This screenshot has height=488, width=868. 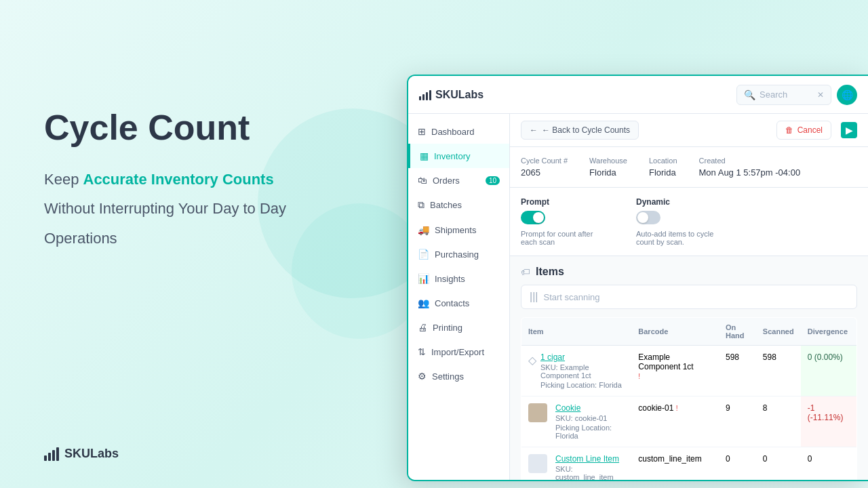 I want to click on table-row: ◇ 1 cigar SKU: Example Component 1ct Pic…, so click(x=689, y=371).